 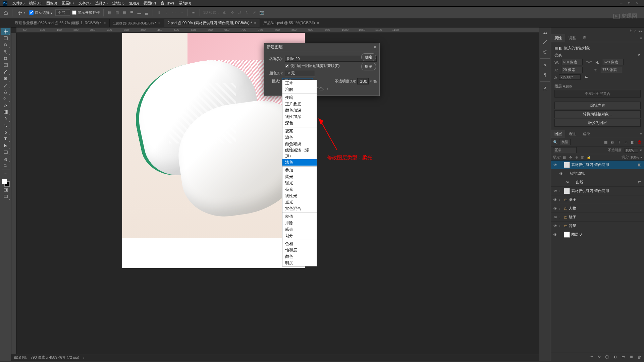 I want to click on layer-row: 👁›🗀桌子, so click(x=598, y=200).